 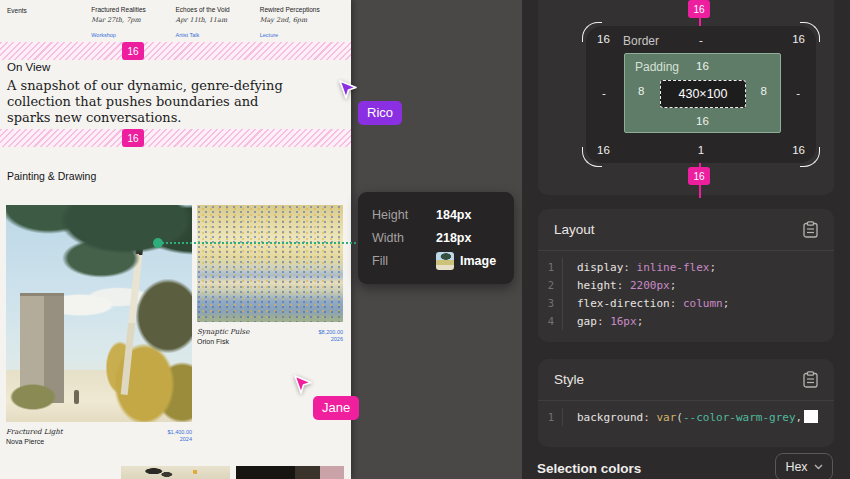 I want to click on painting-figure, so click(x=76, y=397).